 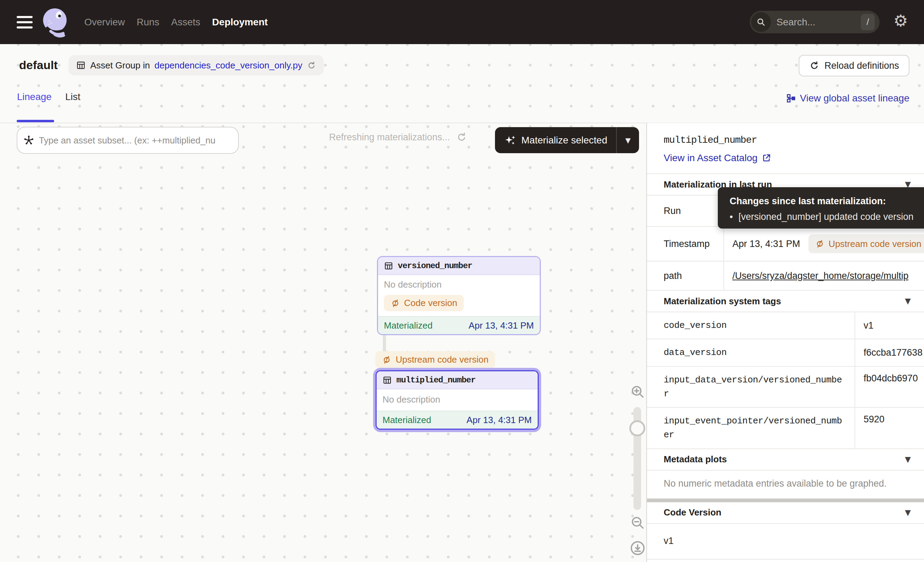 What do you see at coordinates (29, 140) in the screenshot?
I see `graph-asterisk-icon` at bounding box center [29, 140].